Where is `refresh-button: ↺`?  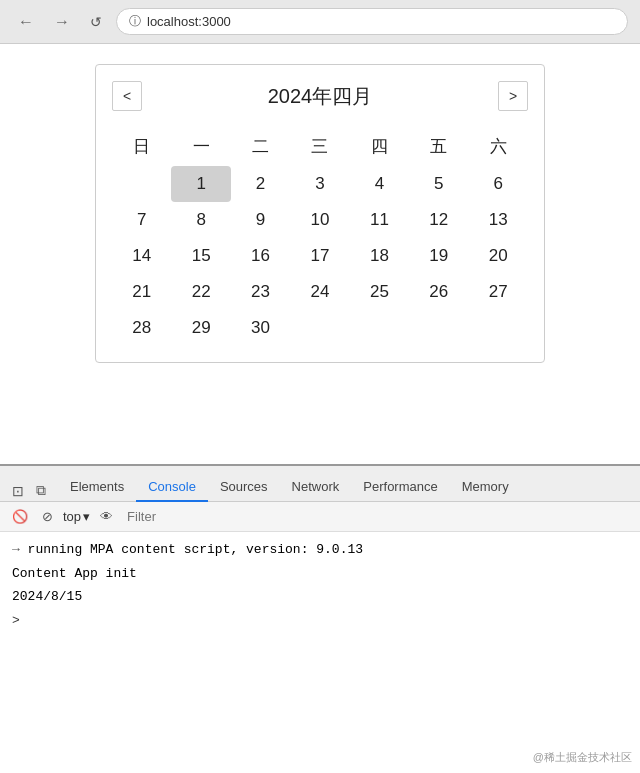
refresh-button: ↺ is located at coordinates (96, 22).